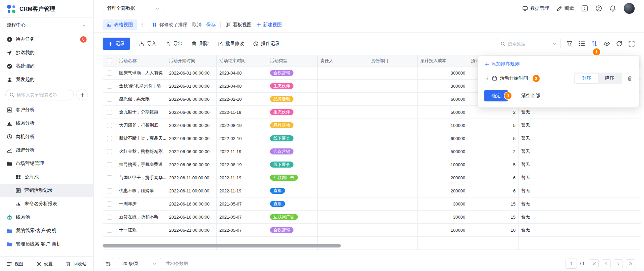 This screenshot has width=644, height=271. What do you see at coordinates (599, 8) in the screenshot?
I see `help-icon: ?` at bounding box center [599, 8].